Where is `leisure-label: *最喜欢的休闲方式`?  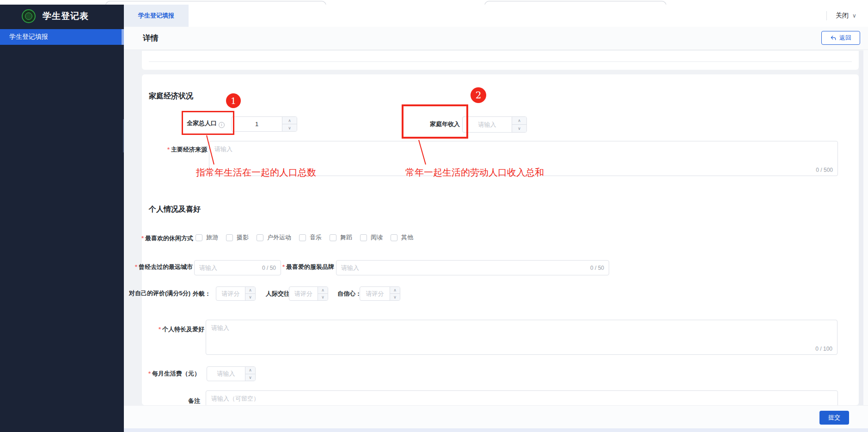 leisure-label: *最喜欢的休闲方式 is located at coordinates (154, 238).